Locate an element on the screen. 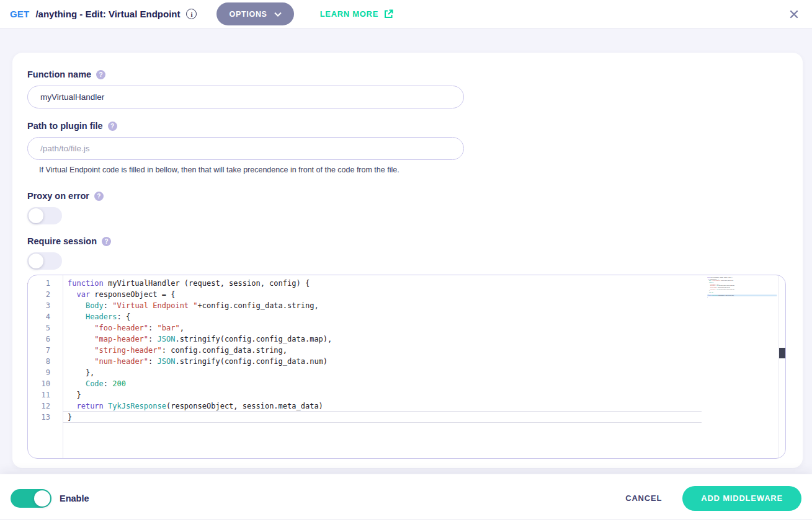  function-name-input is located at coordinates (246, 97).